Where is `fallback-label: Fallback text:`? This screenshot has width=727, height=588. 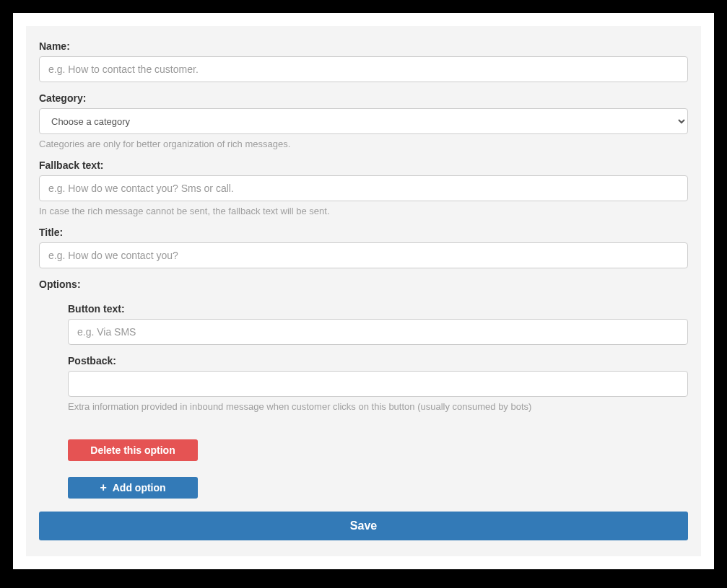
fallback-label: Fallback text: is located at coordinates (364, 165).